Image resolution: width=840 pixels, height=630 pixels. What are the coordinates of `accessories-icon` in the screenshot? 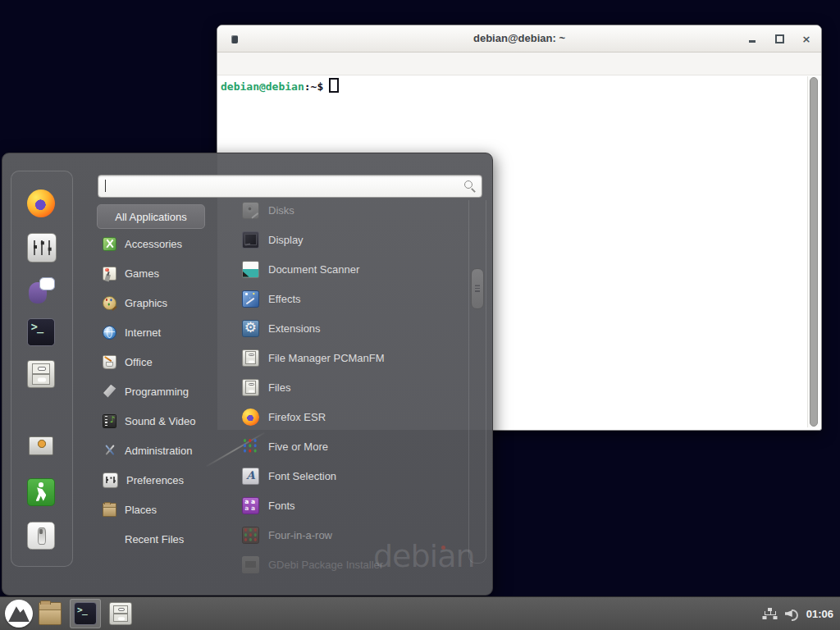 It's located at (110, 244).